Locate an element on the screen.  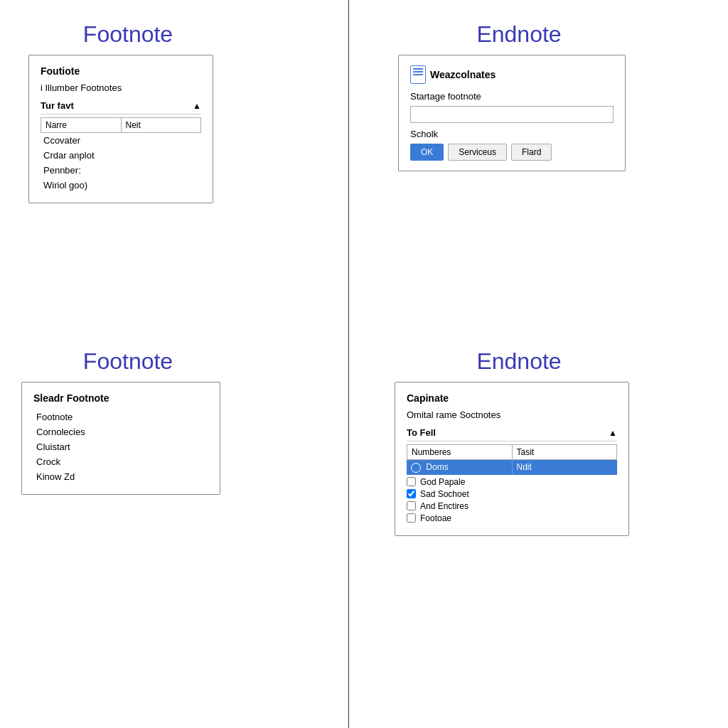
br-selected-row: Doms Ndit is located at coordinates (512, 468).